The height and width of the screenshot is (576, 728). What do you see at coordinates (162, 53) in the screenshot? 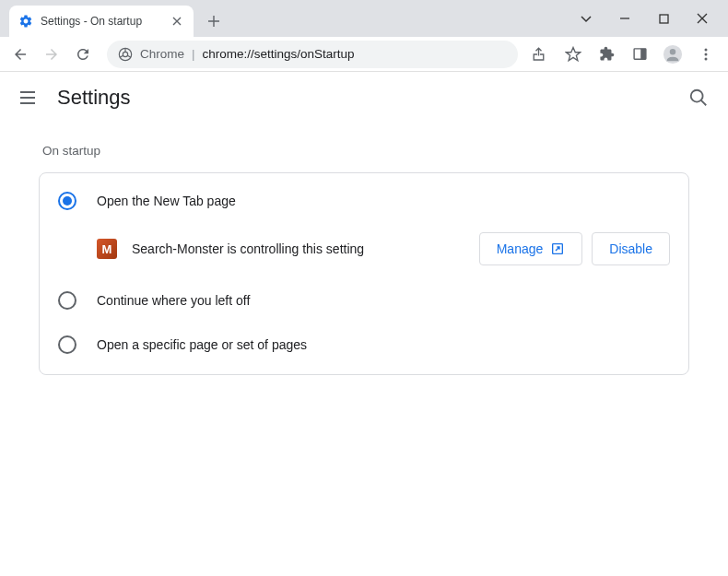
I see `address-scheme: Chrome` at bounding box center [162, 53].